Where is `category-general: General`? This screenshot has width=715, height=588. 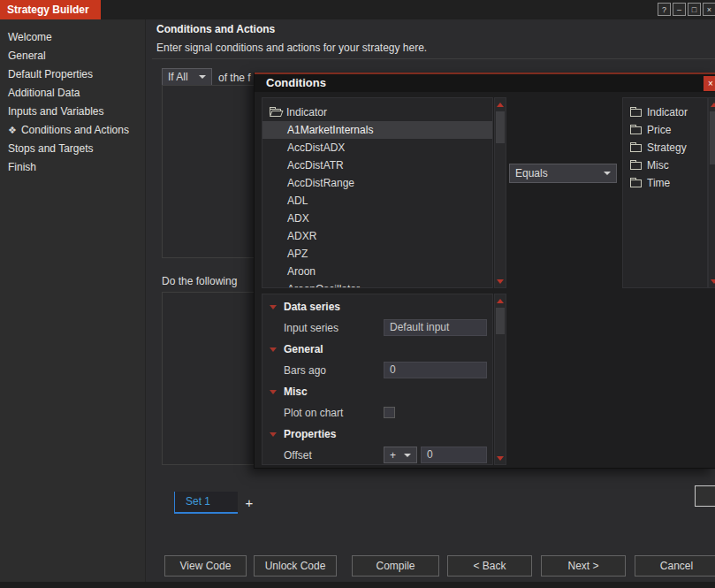
category-general: General is located at coordinates (377, 349).